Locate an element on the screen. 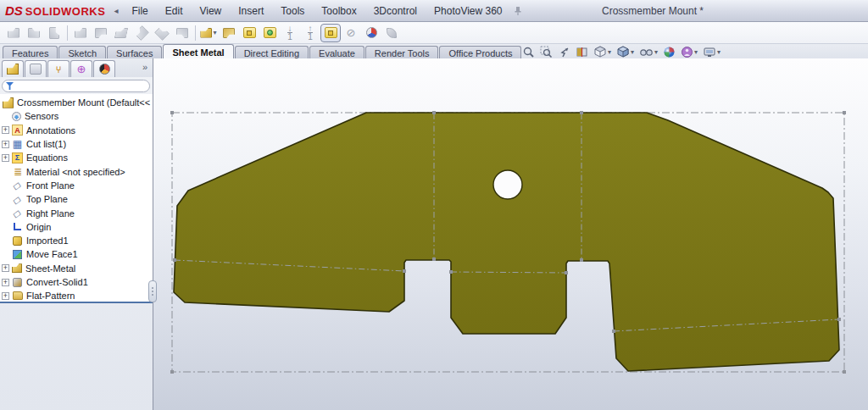 This screenshot has height=410, width=868. swept-flange-icon is located at coordinates (270, 33).